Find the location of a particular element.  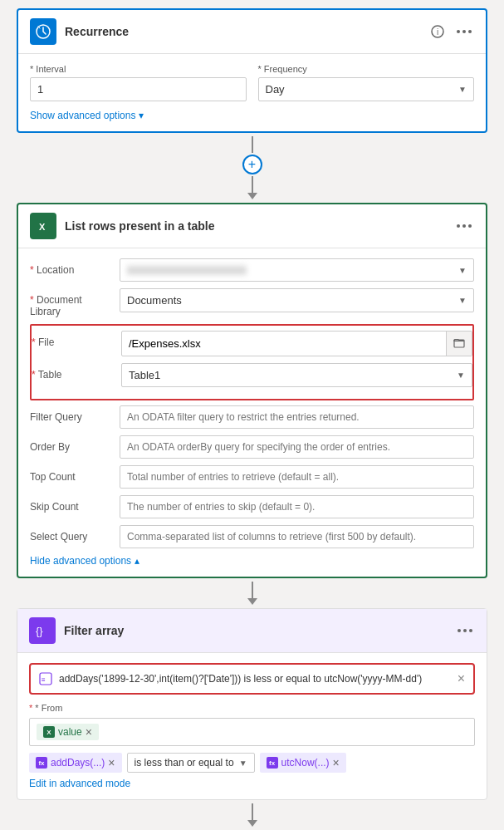

chevron-up-icon: ▴ is located at coordinates (137, 561).